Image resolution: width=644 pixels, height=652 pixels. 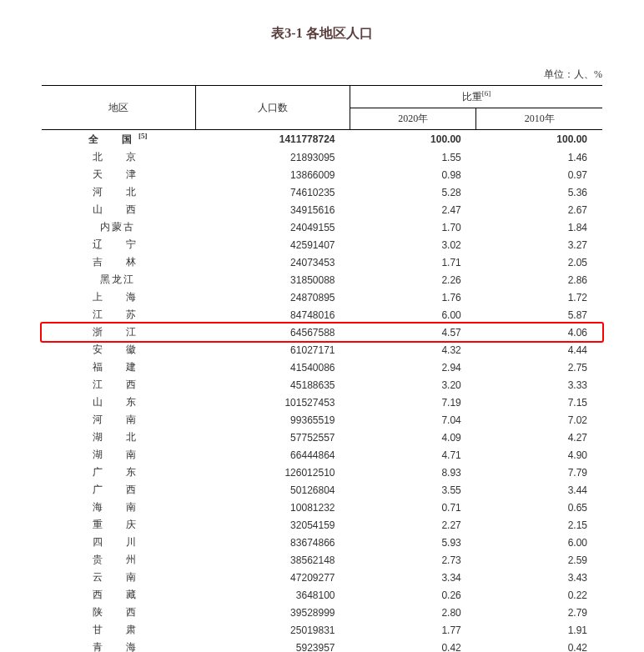 What do you see at coordinates (274, 645) in the screenshot?
I see `population-cell: 5923957` at bounding box center [274, 645].